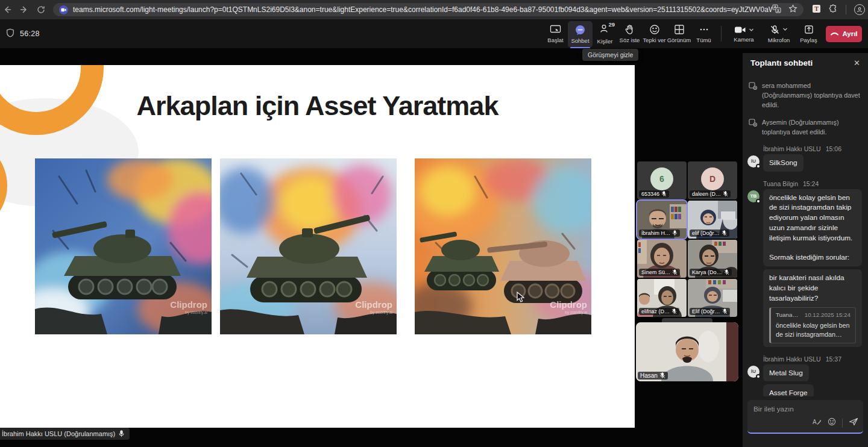 The width and height of the screenshot is (868, 447). I want to click on participant-tile: elif (Doğr…, so click(712, 219).